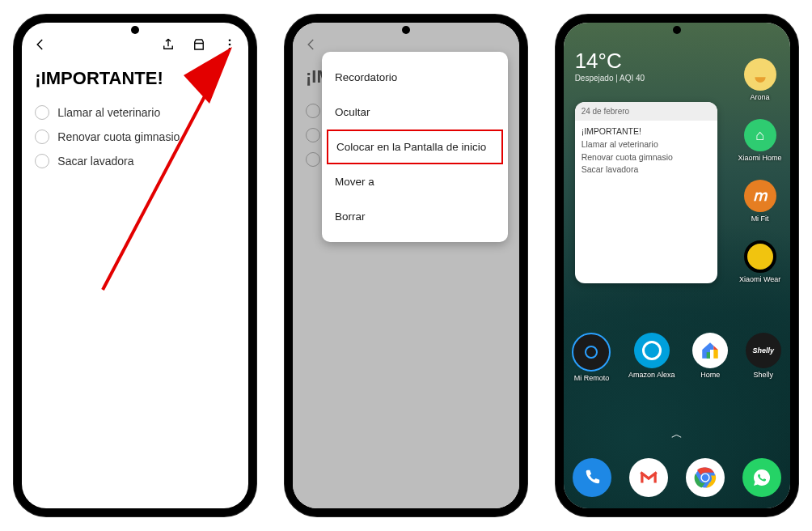 The height and width of the screenshot is (531, 812). I want to click on dock-chrome, so click(705, 478).